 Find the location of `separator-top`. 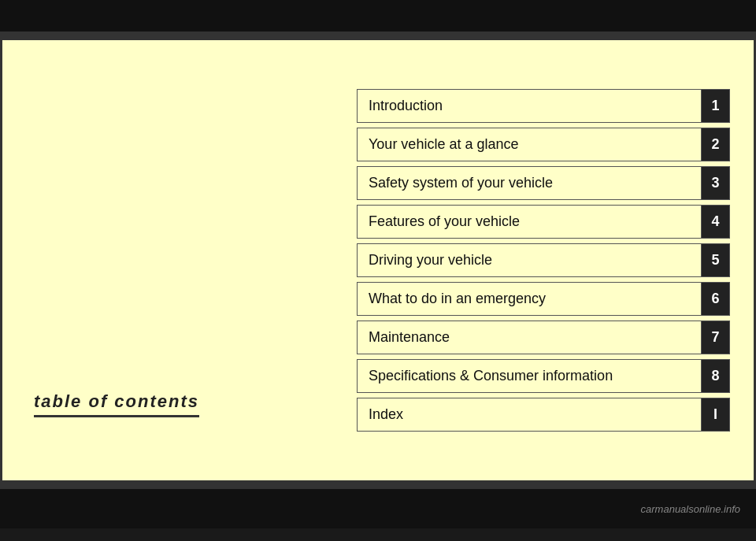

separator-top is located at coordinates (378, 35).